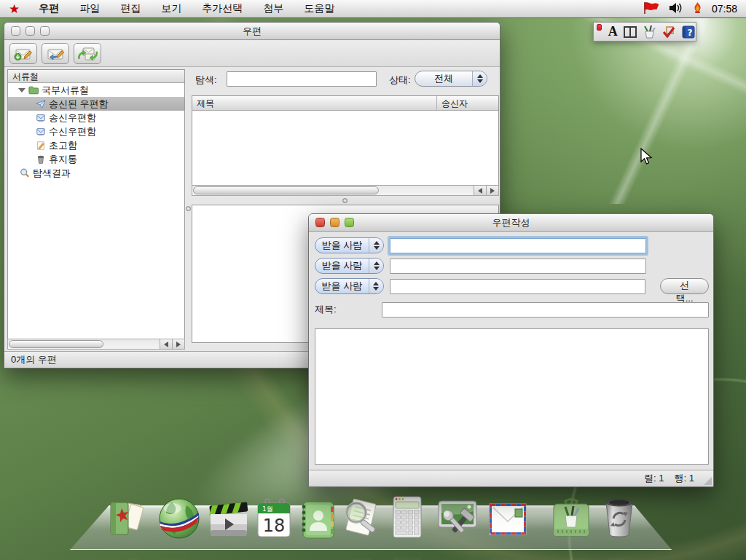 The image size is (746, 560). I want to click on menu-app: 우편, so click(49, 9).